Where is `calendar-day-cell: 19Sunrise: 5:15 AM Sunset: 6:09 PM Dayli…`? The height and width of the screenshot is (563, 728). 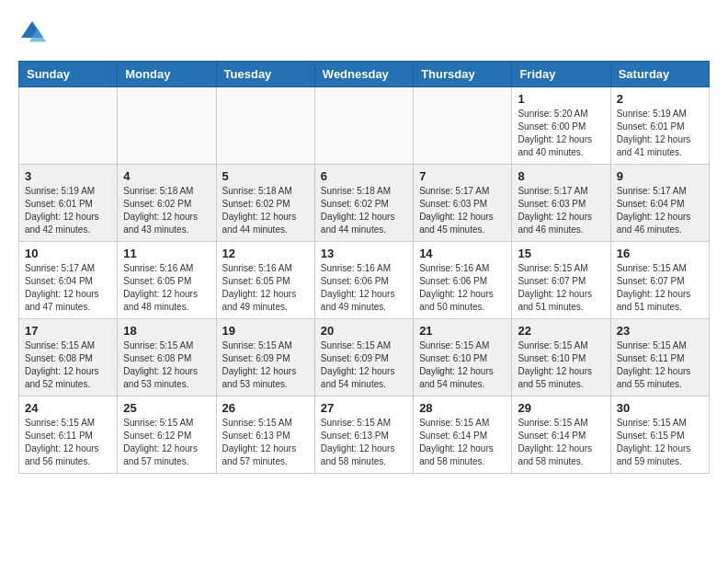
calendar-day-cell: 19Sunrise: 5:15 AM Sunset: 6:09 PM Dayli… is located at coordinates (265, 358).